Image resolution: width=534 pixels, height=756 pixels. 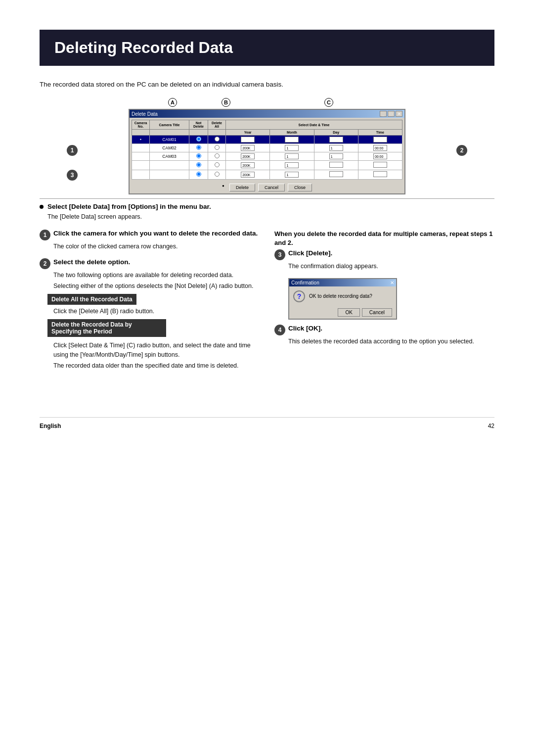 What do you see at coordinates (267, 188) in the screenshot?
I see `dialog-button-bar: ● Delete Cancel Close` at bounding box center [267, 188].